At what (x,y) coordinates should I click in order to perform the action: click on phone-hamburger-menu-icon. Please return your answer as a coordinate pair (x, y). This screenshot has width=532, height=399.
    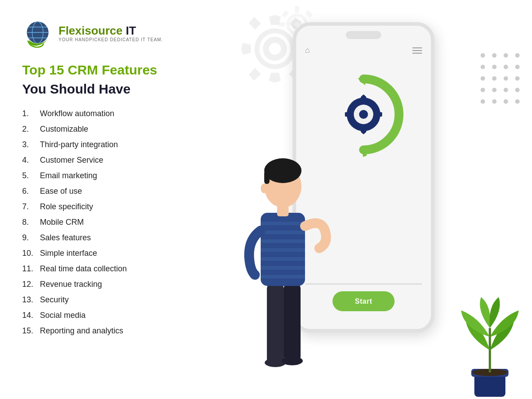
    Looking at the image, I should click on (417, 51).